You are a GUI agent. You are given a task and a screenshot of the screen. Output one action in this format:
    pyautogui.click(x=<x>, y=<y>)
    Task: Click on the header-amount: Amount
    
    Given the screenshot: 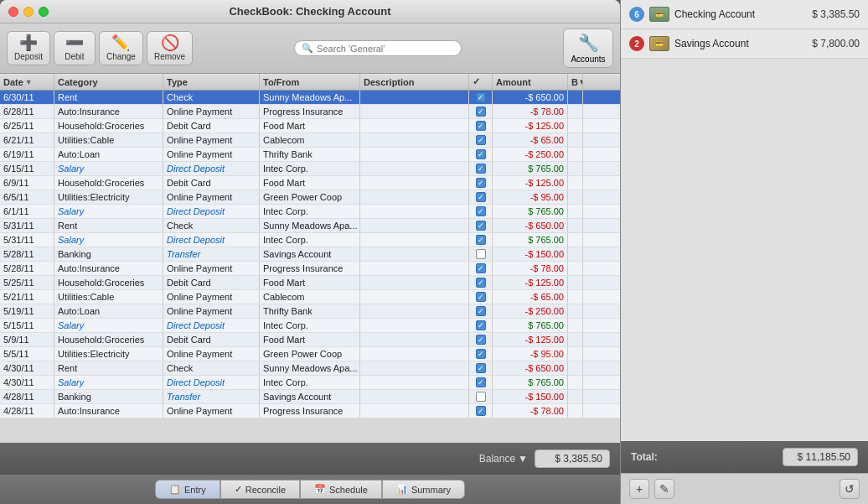 What is the action you would take?
    pyautogui.click(x=530, y=82)
    